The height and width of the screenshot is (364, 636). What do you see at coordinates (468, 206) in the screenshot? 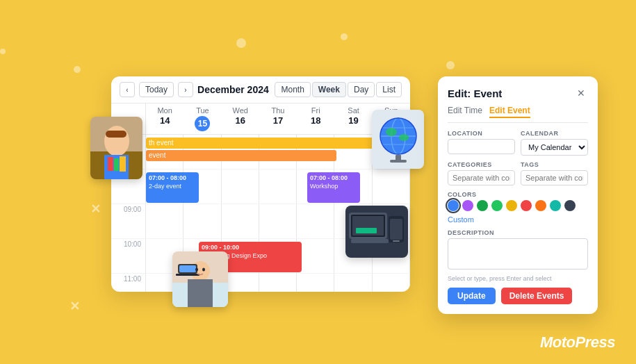
I see `color-purple` at bounding box center [468, 206].